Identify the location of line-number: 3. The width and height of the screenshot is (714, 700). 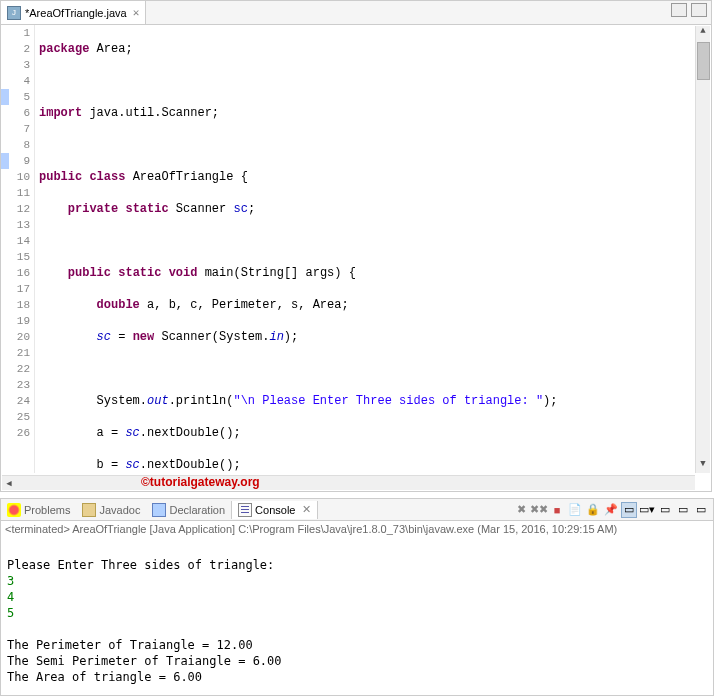
(20, 65).